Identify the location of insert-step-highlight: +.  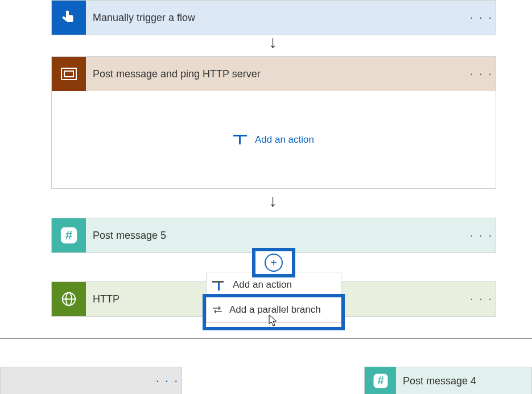
(274, 263).